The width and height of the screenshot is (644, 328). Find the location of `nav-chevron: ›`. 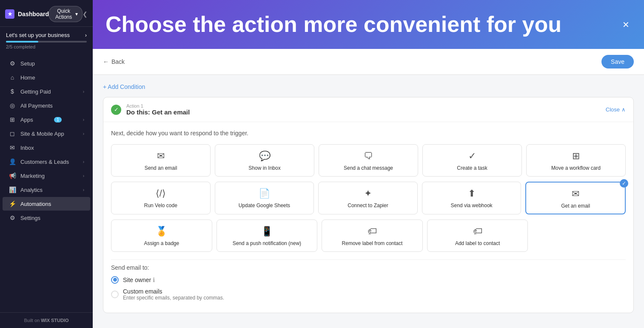

nav-chevron: › is located at coordinates (83, 176).